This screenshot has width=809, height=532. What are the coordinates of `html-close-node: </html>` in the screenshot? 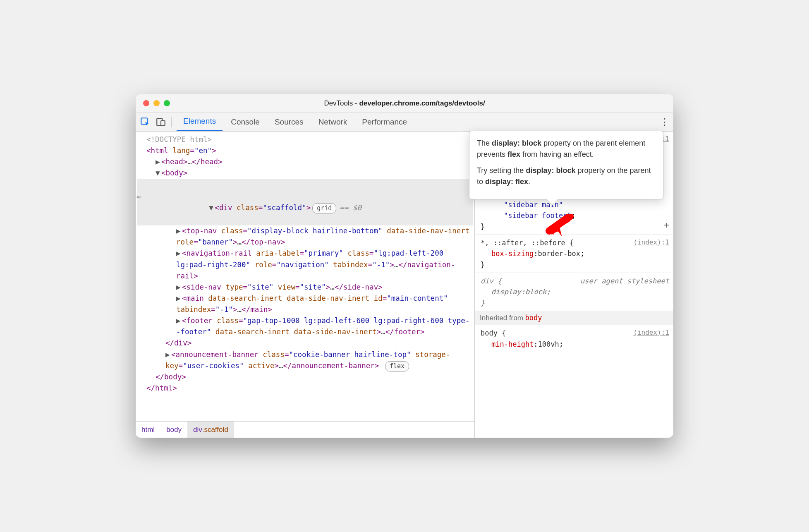 It's located at (305, 388).